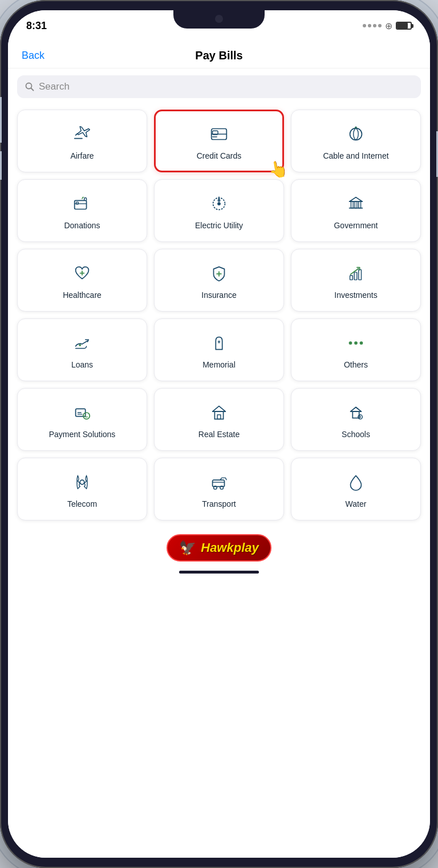 This screenshot has width=438, height=868. I want to click on status-time: 8:31, so click(36, 26).